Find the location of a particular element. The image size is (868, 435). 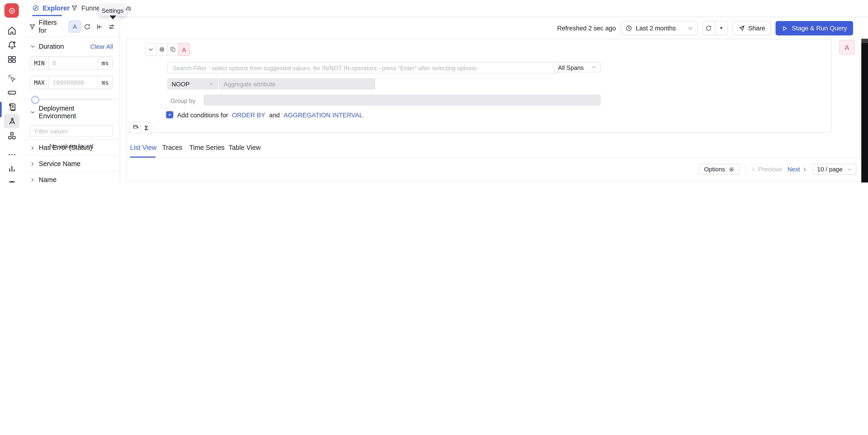

nav-alerts is located at coordinates (12, 45).